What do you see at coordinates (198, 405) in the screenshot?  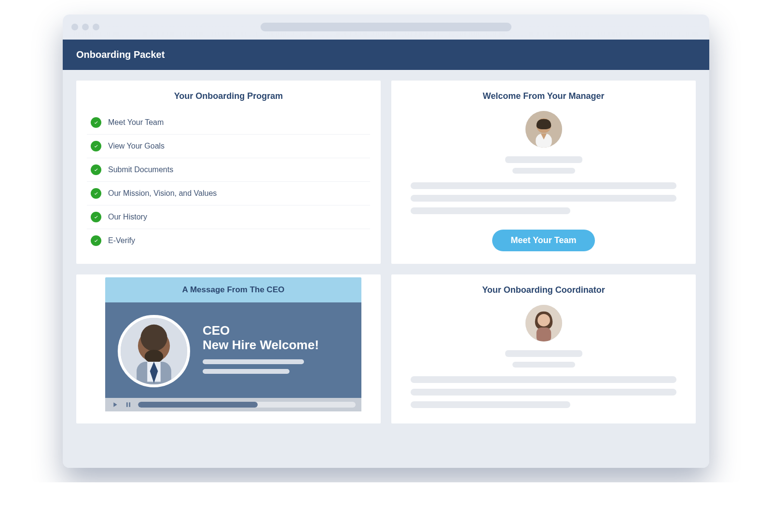 I see `video-seek-progress` at bounding box center [198, 405].